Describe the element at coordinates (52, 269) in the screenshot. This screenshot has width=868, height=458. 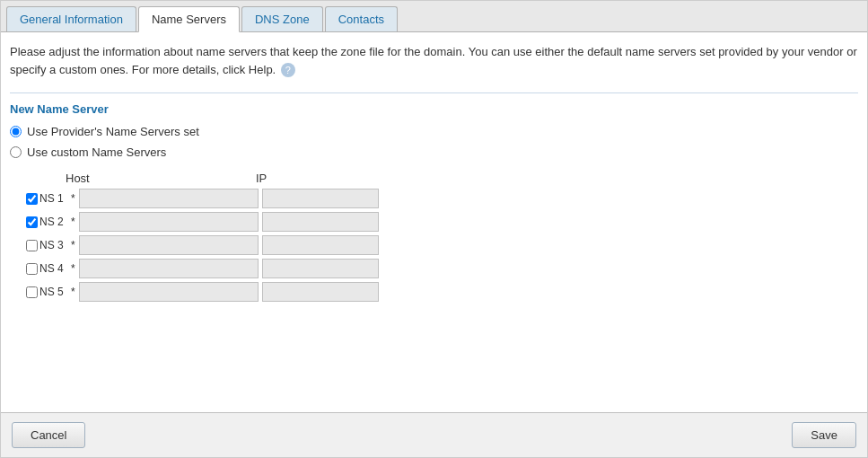
I see `ns4-label: NS 4` at that location.